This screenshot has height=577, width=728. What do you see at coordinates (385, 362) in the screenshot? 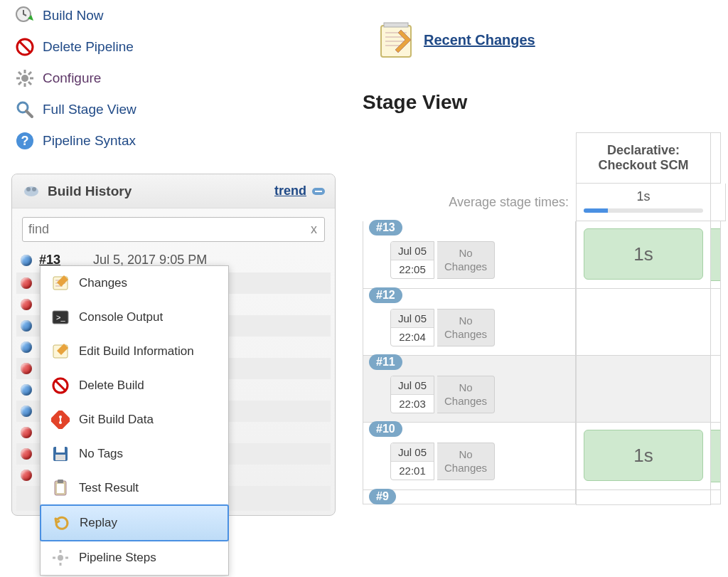
I see `run-badge: #11` at bounding box center [385, 362].